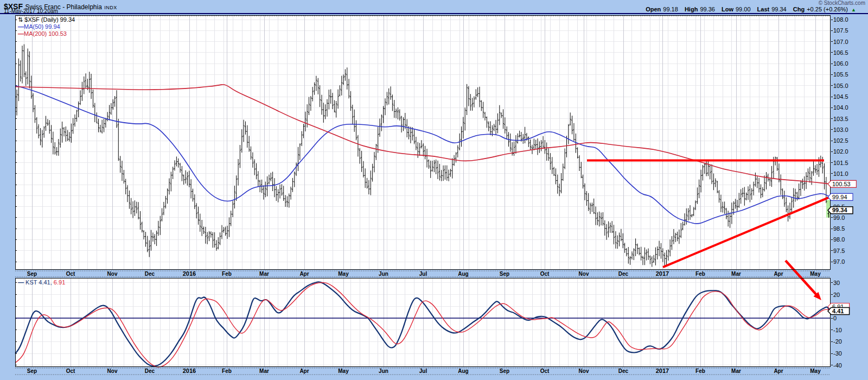 The width and height of the screenshot is (868, 380). I want to click on price-tick-label: 108.0, so click(841, 20).